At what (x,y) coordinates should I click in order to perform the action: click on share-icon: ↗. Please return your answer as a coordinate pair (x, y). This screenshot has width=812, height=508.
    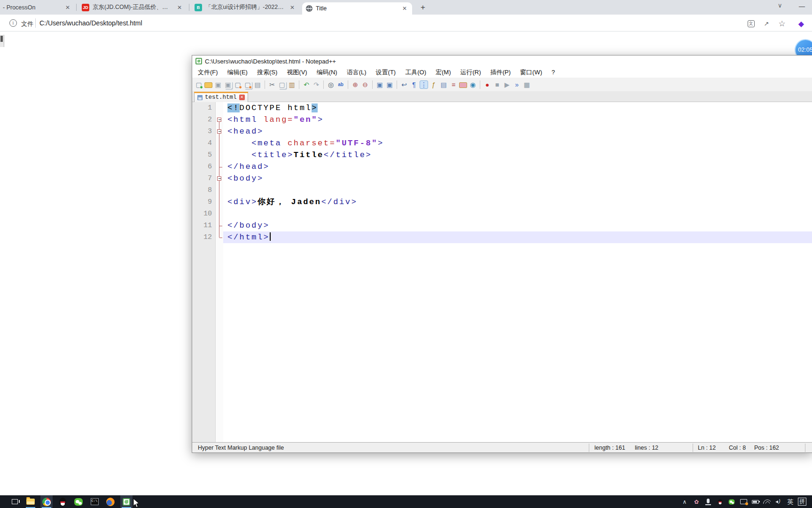
    Looking at the image, I should click on (766, 24).